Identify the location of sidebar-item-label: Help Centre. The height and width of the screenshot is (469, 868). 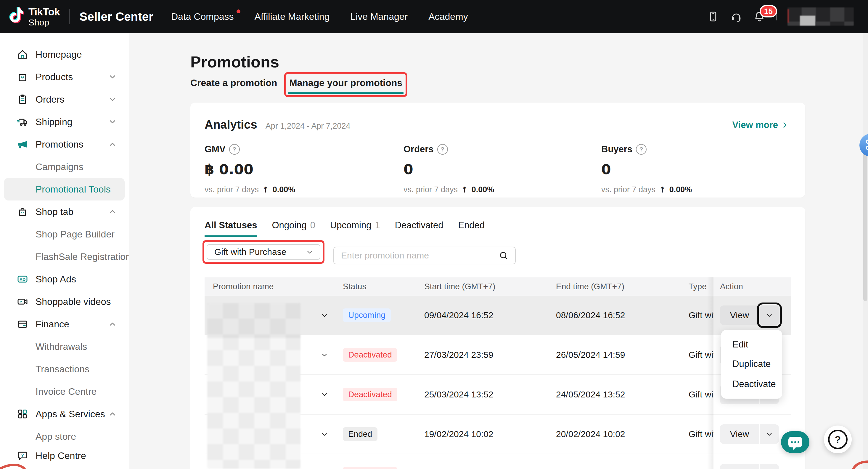
(61, 456).